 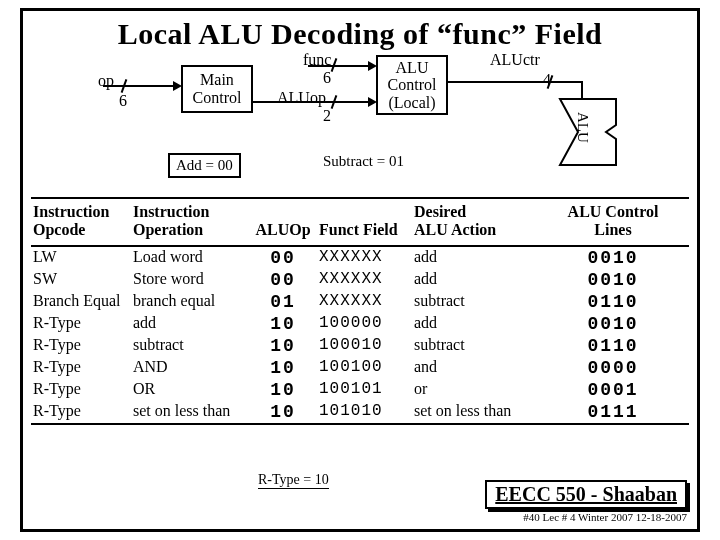 I want to click on table-row: SWStore word00XXXXXXadd0010, so click(x=360, y=280).